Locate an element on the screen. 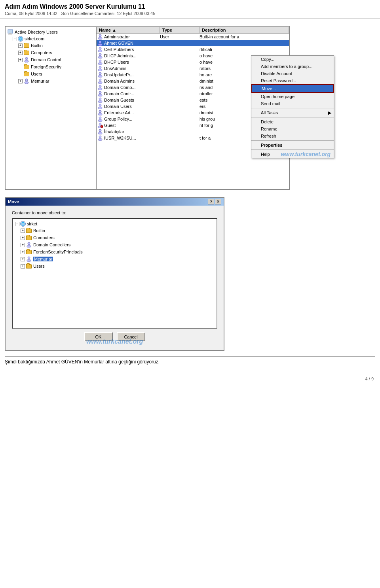 The image size is (380, 588). dialog-tree-dc: + Domain Controllers is located at coordinates (117, 245).